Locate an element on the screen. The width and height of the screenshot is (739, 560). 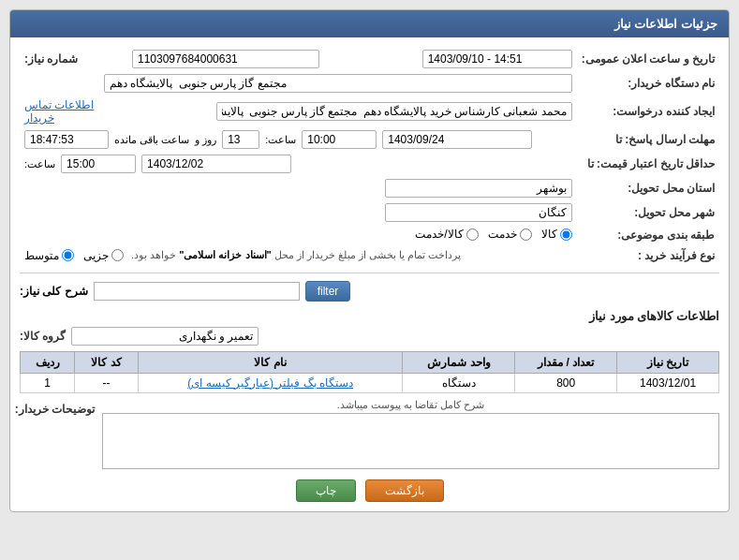
desc-label: توضیحات خریدار: is located at coordinates (57, 435).